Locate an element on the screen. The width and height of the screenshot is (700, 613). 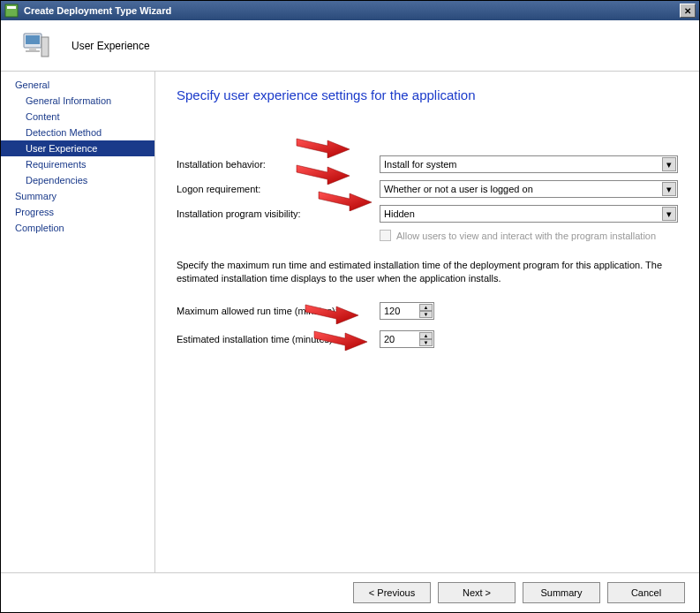
visibility-select: Hidden ▾ is located at coordinates (529, 214).